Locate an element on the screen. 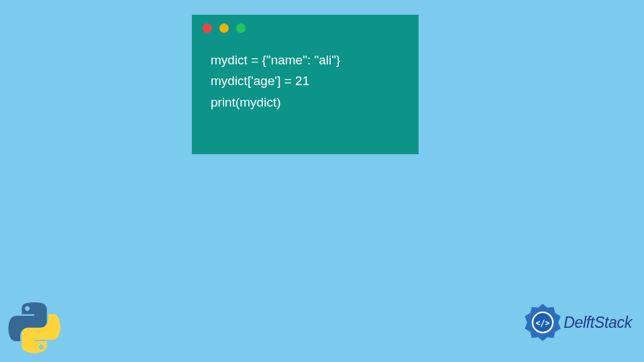  python-logo-icon is located at coordinates (34, 328).